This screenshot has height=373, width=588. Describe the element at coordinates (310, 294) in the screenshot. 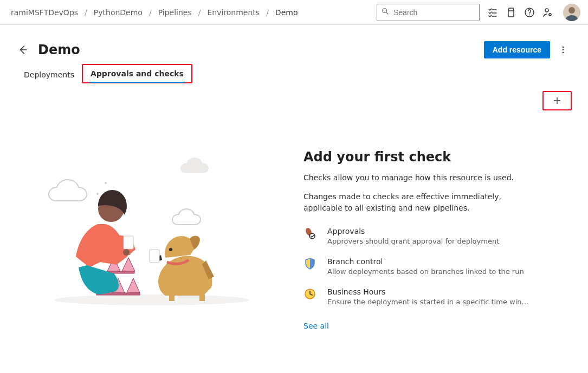

I see `clock-icon` at that location.